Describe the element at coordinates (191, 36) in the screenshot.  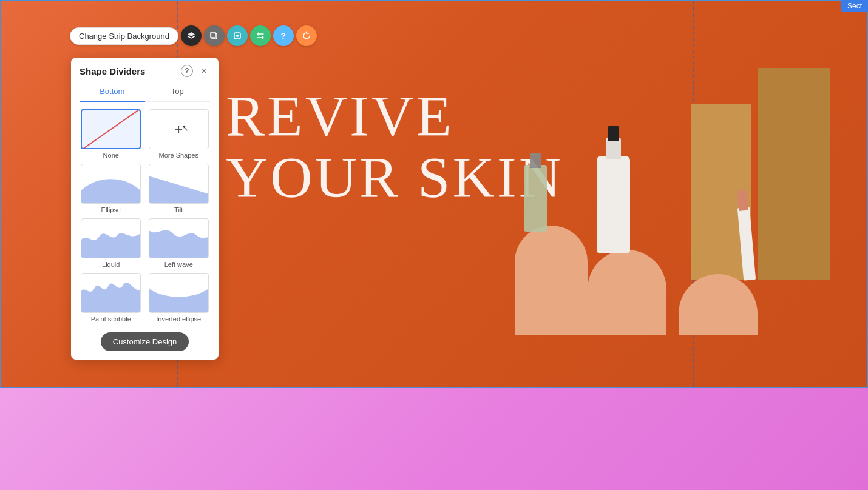
I see `layers-icon` at that location.